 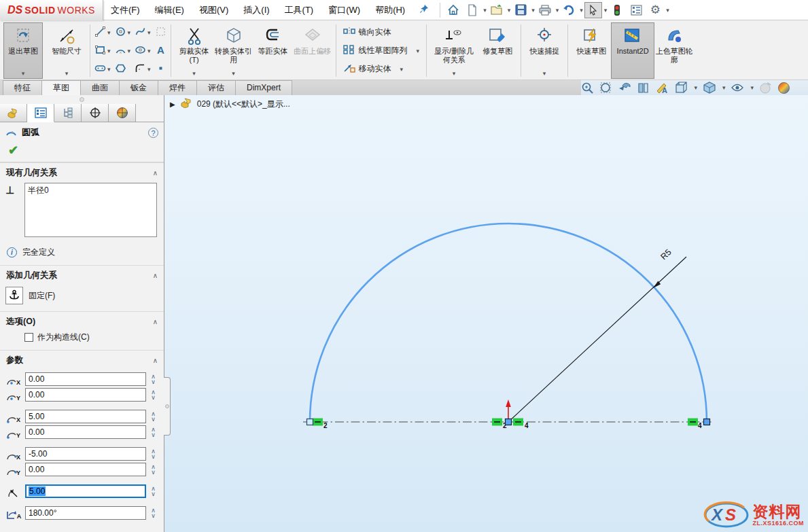 What do you see at coordinates (170, 10) in the screenshot?
I see `menu-edit: 编辑(E)` at bounding box center [170, 10].